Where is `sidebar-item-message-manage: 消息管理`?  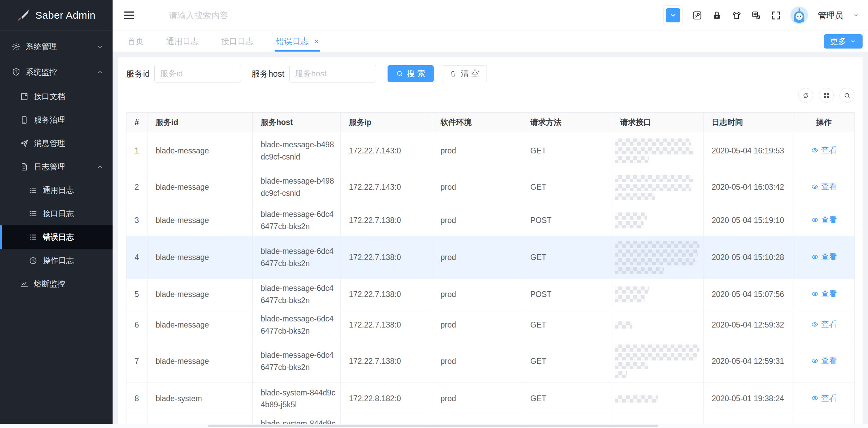
sidebar-item-message-manage: 消息管理 is located at coordinates (56, 143).